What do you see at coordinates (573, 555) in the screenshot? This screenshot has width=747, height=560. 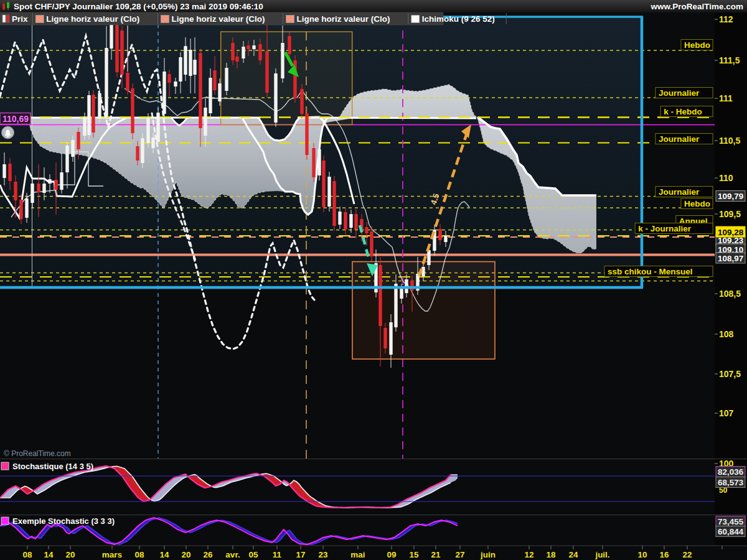 I see `svg-text: 24` at bounding box center [573, 555].